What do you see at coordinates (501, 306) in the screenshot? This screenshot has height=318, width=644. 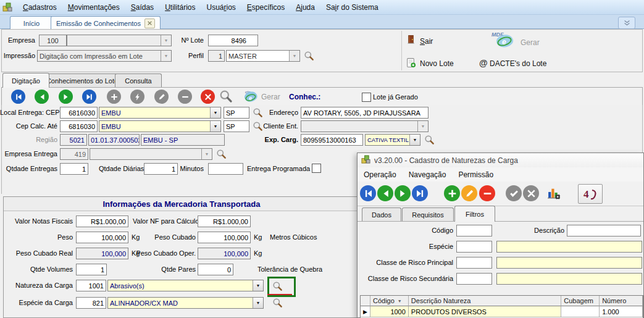 I see `naturezas-grid: Código▼Descrição NaturezaCubagemNúmero▶1…` at bounding box center [501, 306].